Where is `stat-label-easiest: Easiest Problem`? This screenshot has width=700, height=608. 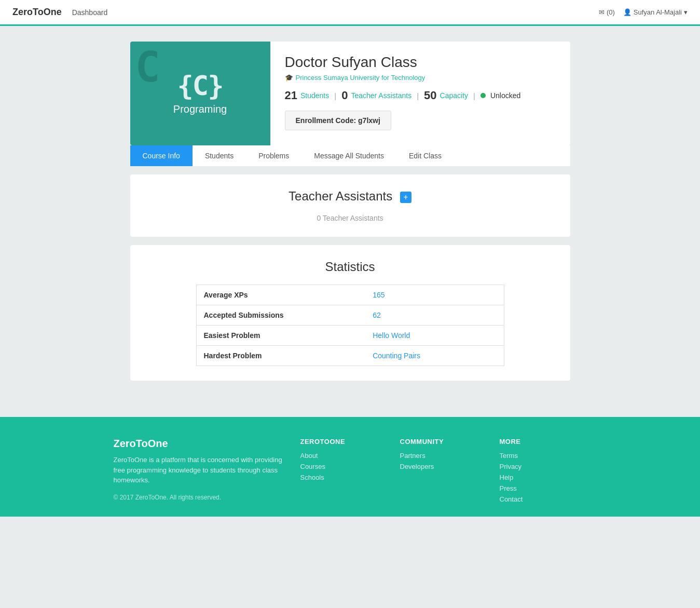 stat-label-easiest: Easiest Problem is located at coordinates (281, 335).